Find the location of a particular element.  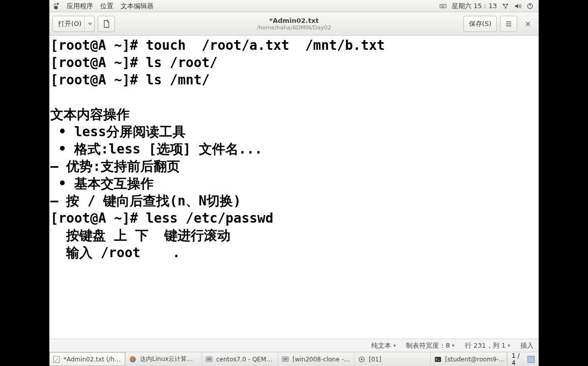

tabwidth-label: 制表符宽度：8 is located at coordinates (428, 346).